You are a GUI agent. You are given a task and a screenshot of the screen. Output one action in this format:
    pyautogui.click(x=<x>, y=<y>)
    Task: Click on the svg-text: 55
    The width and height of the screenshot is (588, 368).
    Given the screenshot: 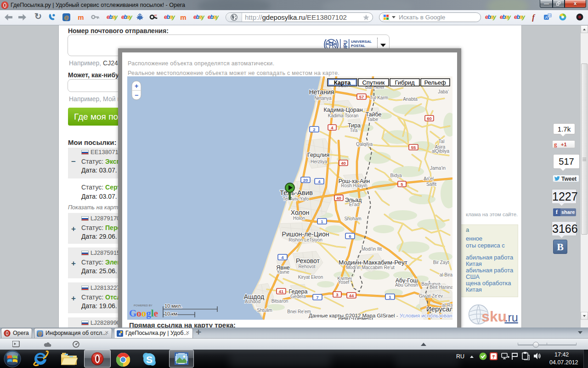 What is the action you would take?
    pyautogui.click(x=413, y=147)
    